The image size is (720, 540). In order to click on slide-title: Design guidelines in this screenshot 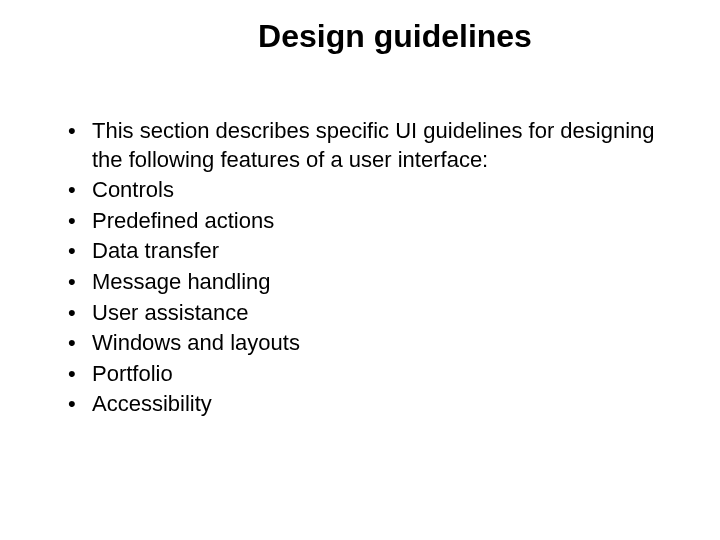, I will do `click(395, 36)`.